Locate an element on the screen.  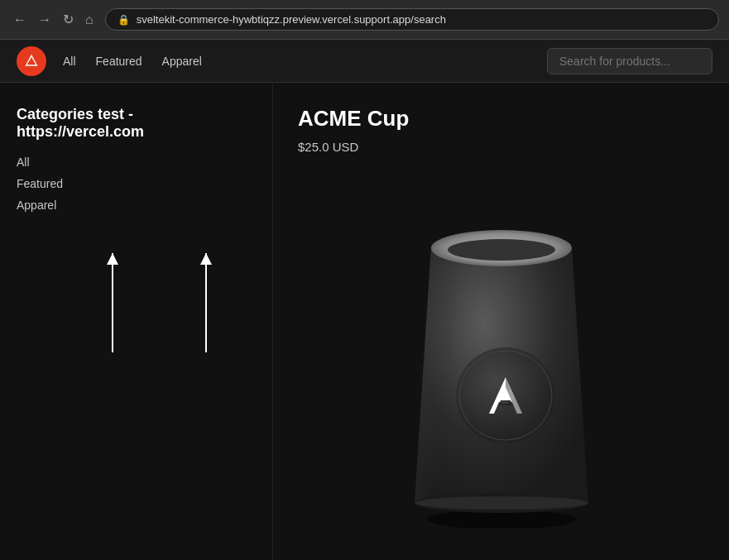
logo-icon is located at coordinates (31, 61).